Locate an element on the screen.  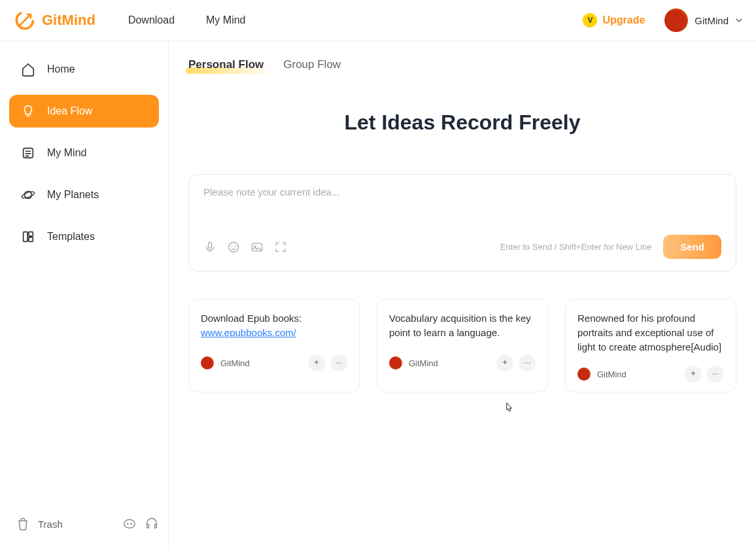
idea-composer: Enter to Send / Shift+Enter for New Line… is located at coordinates (462, 222).